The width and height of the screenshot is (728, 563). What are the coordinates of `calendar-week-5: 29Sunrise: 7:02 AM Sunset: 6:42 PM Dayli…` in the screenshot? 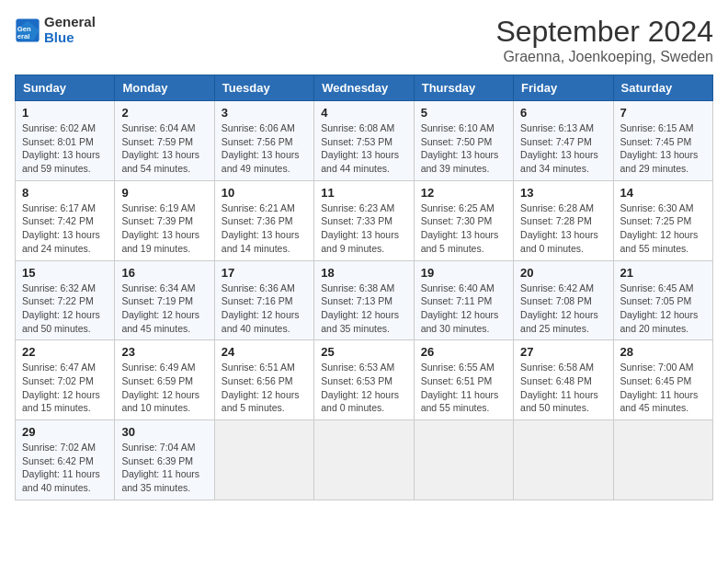 It's located at (364, 460).